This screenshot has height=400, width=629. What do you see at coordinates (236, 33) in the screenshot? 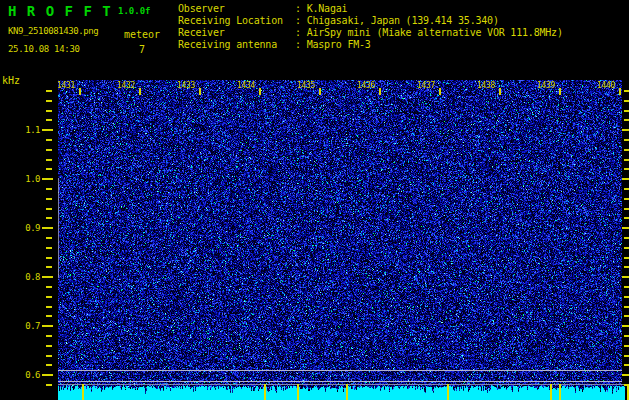
I see `info-key: Receiver` at bounding box center [236, 33].